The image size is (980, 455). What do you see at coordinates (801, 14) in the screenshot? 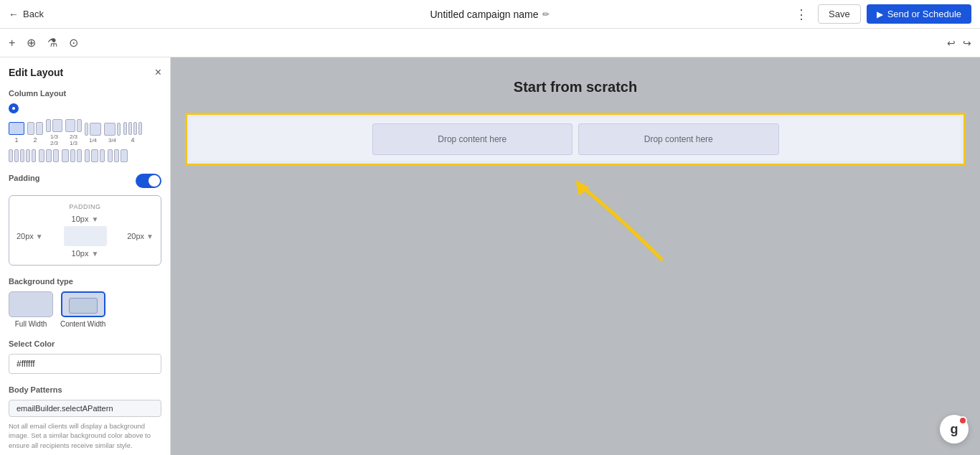
I see `more-options-button: ⋮` at bounding box center [801, 14].